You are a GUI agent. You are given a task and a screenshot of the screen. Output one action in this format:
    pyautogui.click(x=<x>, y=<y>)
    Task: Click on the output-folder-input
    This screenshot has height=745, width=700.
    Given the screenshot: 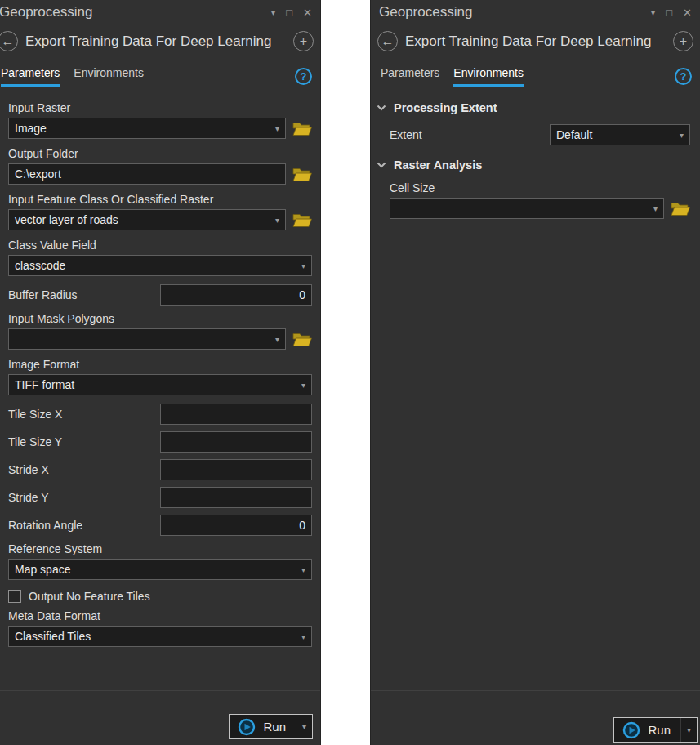 What is the action you would take?
    pyautogui.click(x=147, y=174)
    